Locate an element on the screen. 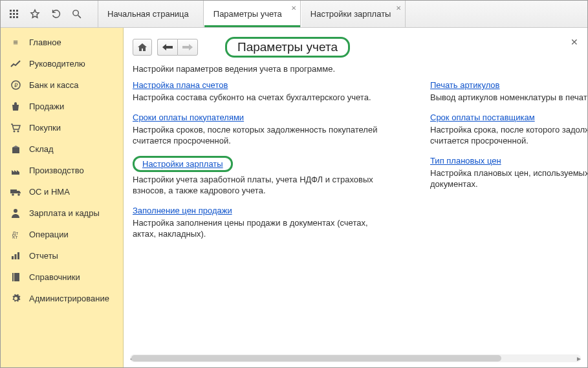 The width and height of the screenshot is (588, 368). desc: Настройка плановых цен, используемых в п… is located at coordinates (508, 179).